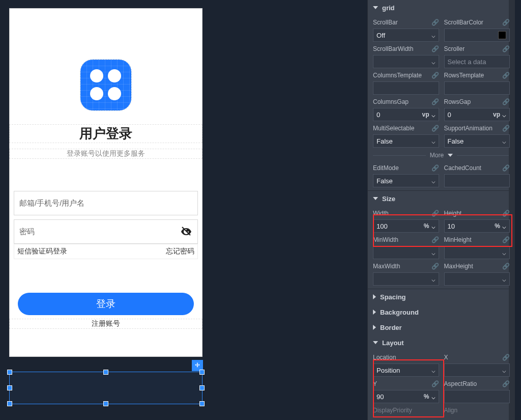 This screenshot has width=521, height=420. Describe the element at coordinates (385, 181) in the screenshot. I see `editmode-value: False` at that location.